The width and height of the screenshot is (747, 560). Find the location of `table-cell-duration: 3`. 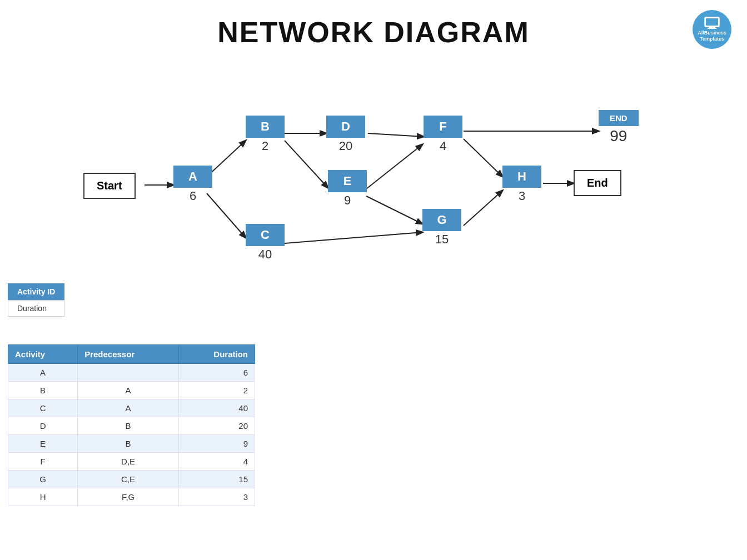

table-cell-duration: 3 is located at coordinates (217, 497).